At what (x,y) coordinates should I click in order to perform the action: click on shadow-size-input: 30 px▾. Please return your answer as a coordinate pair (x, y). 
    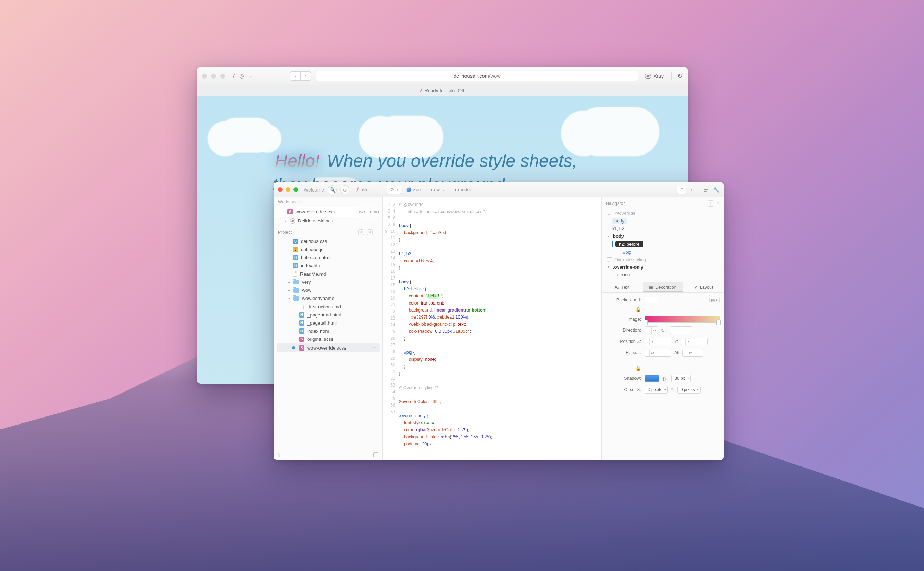
    Looking at the image, I should click on (681, 378).